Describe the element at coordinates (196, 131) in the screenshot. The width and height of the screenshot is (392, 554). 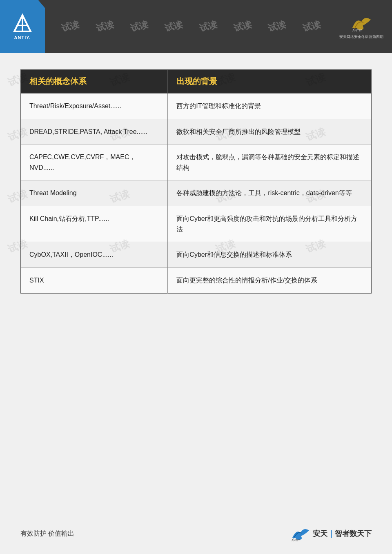
I see `table-row: DREAD,STRIDE,PASTA, Attack Tree......微软和…` at that location.